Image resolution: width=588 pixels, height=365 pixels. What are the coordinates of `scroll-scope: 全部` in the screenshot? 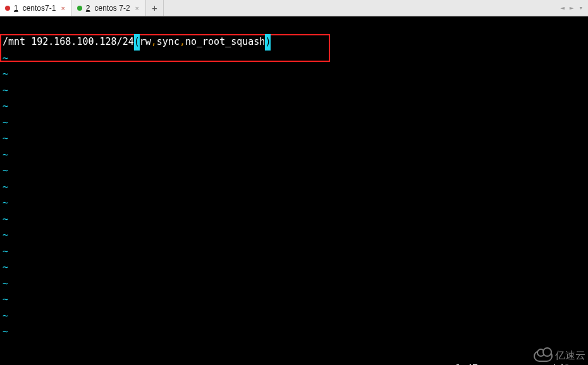 It's located at (560, 363).